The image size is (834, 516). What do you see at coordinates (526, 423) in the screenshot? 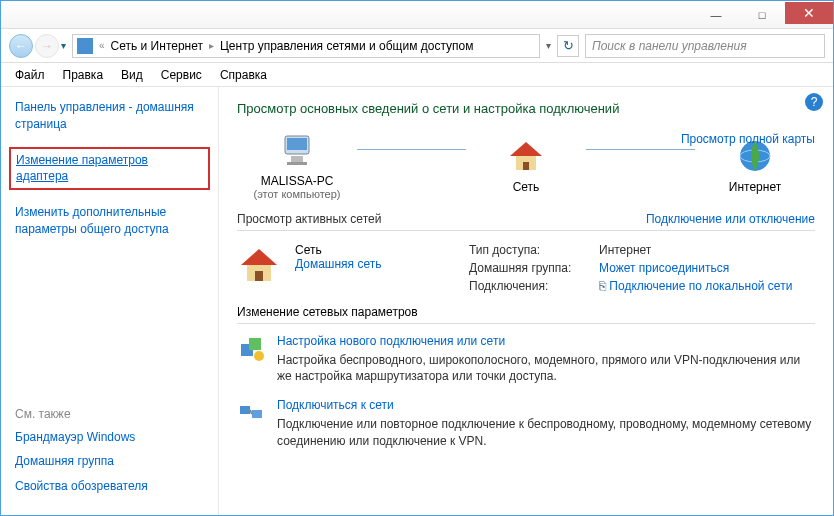
I see `option-connect-network: Подключиться к сети Подключение или повт…` at bounding box center [526, 423].